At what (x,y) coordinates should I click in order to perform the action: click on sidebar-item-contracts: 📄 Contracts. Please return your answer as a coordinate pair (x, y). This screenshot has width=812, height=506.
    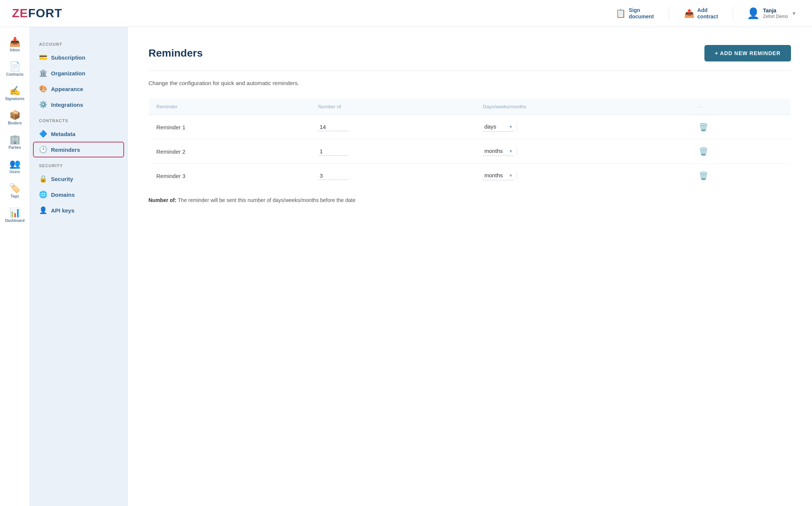
    Looking at the image, I should click on (15, 69).